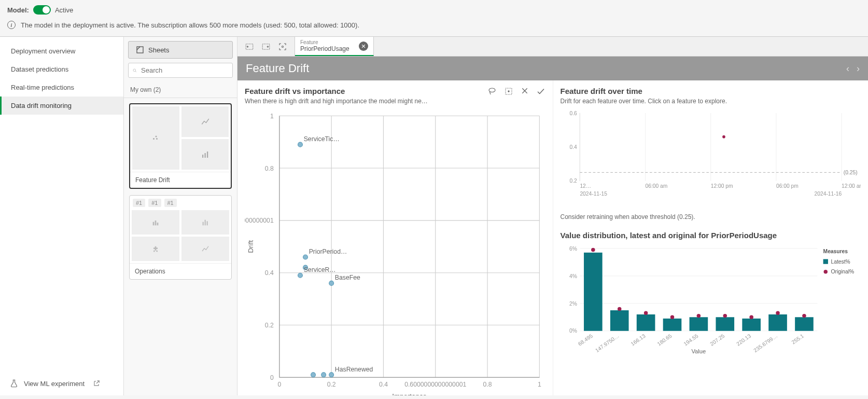 The width and height of the screenshot is (868, 399). What do you see at coordinates (62, 51) in the screenshot?
I see `nav-deployment-overview: Deployment overview` at bounding box center [62, 51].